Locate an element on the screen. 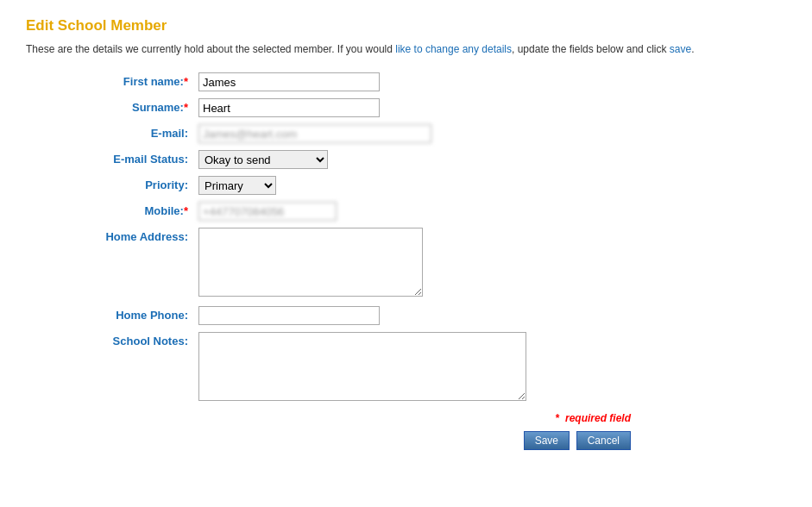 The width and height of the screenshot is (812, 507). page-title: Edit School Member is located at coordinates (406, 26).